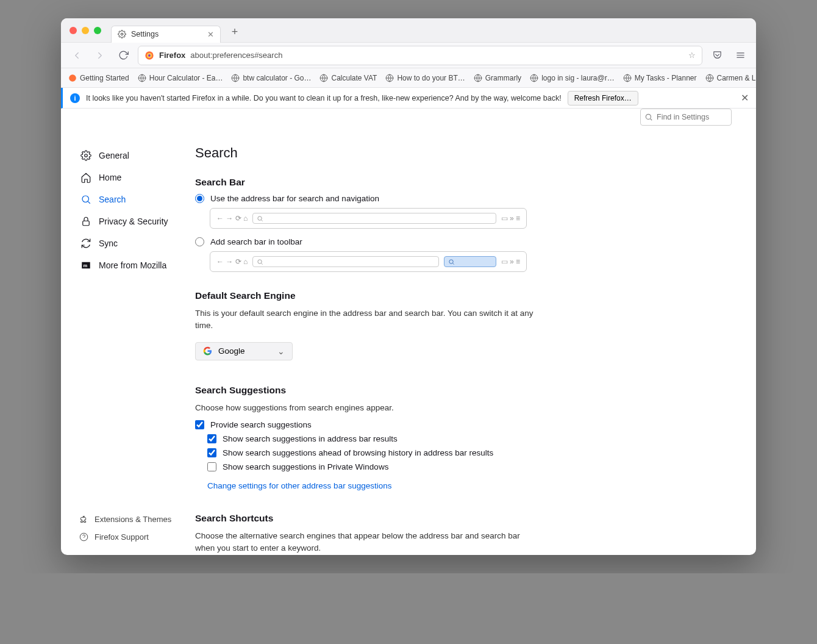 The image size is (817, 644). What do you see at coordinates (166, 34) in the screenshot?
I see `browser-tab: Settings ✕` at bounding box center [166, 34].